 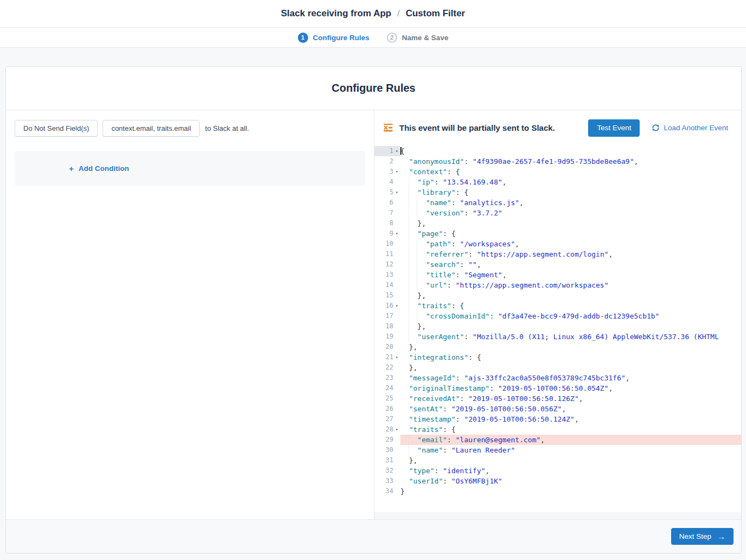 I want to click on code-line: 22 },, so click(x=558, y=368).